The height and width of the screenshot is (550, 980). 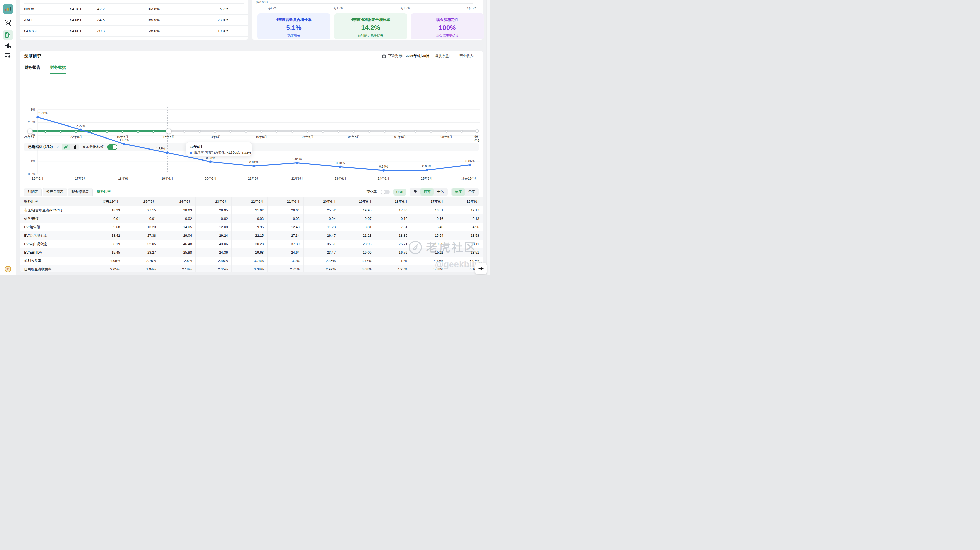 I want to click on tooltip-value: 1.33%, so click(x=247, y=153).